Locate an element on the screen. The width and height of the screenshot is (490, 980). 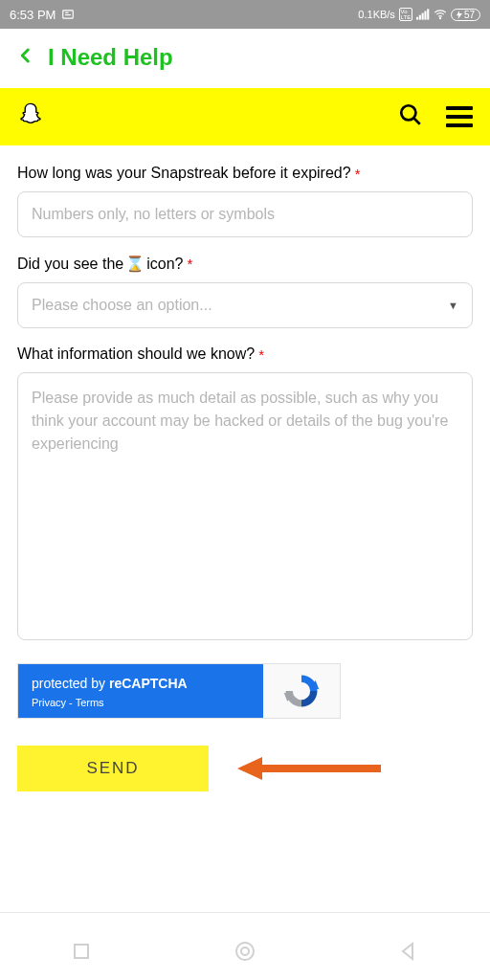
snapchat-ghost-icon is located at coordinates (31, 117).